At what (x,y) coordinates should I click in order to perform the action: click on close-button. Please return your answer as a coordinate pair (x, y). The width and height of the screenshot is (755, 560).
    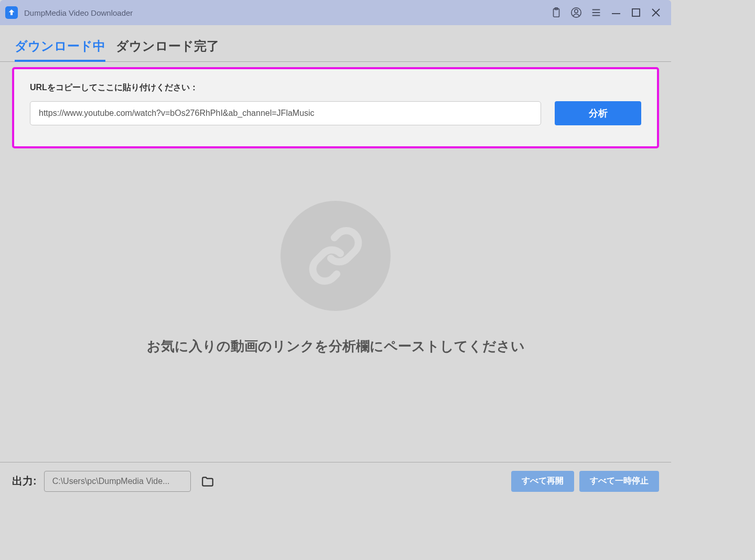
    Looking at the image, I should click on (656, 13).